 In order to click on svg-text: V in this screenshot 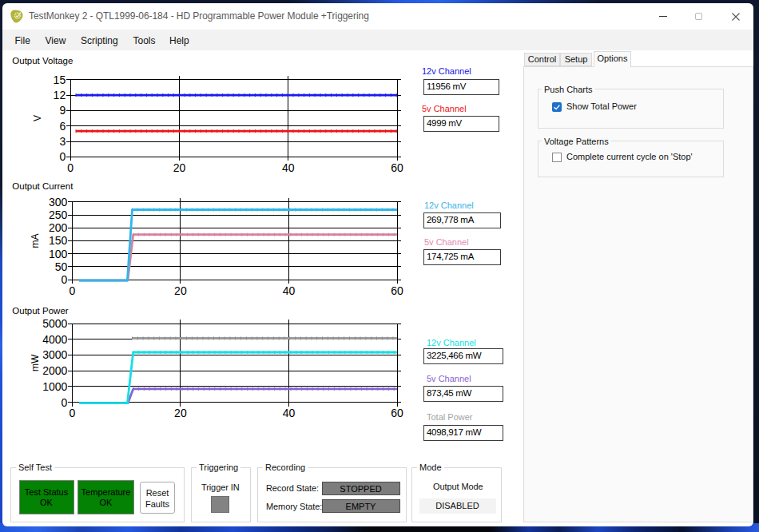, I will do `click(38, 118)`.